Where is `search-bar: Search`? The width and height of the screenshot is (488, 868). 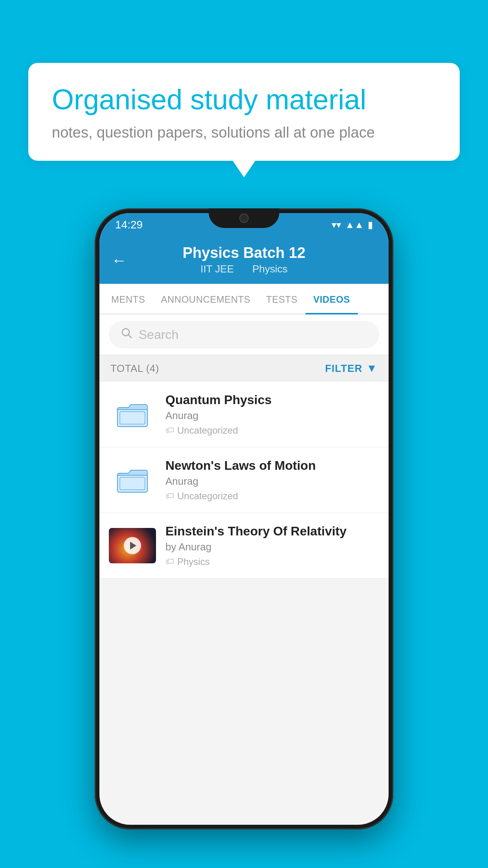 search-bar: Search is located at coordinates (244, 335).